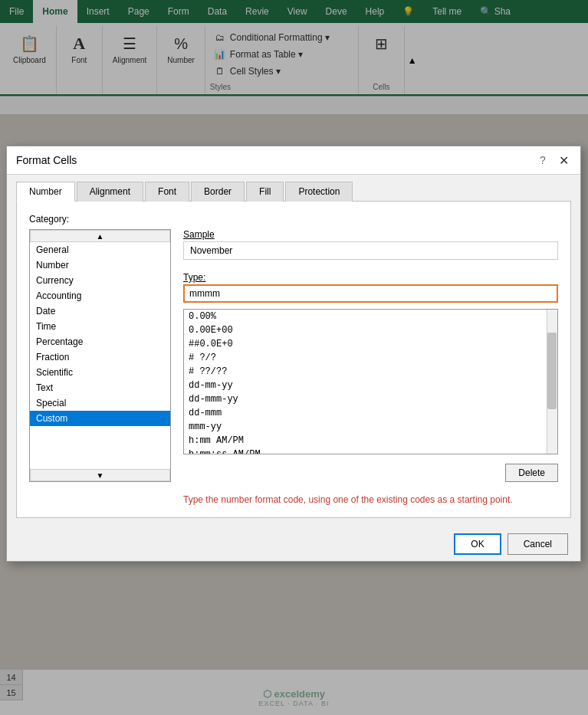 The height and width of the screenshot is (715, 588). What do you see at coordinates (294, 161) in the screenshot?
I see `dialog-titlebar: Format Cells ? ✕` at bounding box center [294, 161].